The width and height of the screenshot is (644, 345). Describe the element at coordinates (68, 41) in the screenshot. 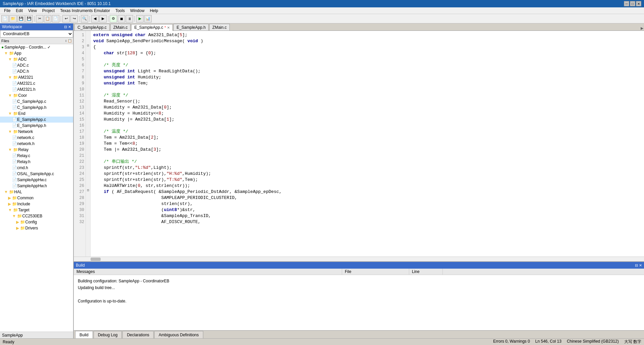

I see `files-controls: ↕ 📋` at that location.